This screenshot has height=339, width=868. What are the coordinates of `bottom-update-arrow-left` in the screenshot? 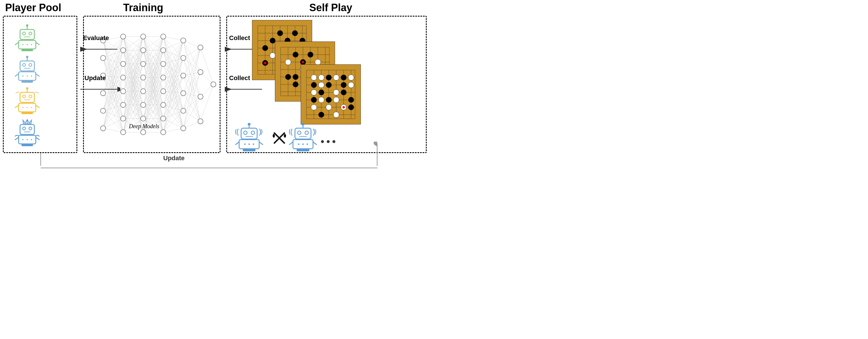 It's located at (41, 160).